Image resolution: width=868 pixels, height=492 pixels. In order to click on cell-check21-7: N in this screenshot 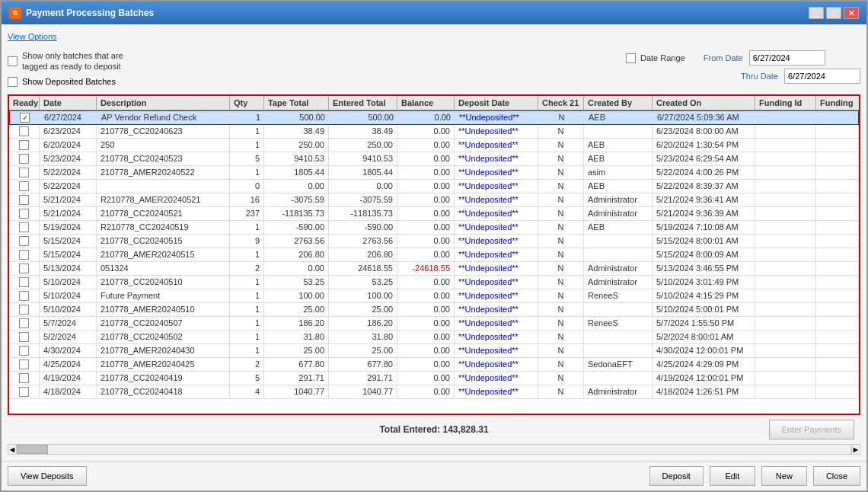, I will do `click(561, 213)`.